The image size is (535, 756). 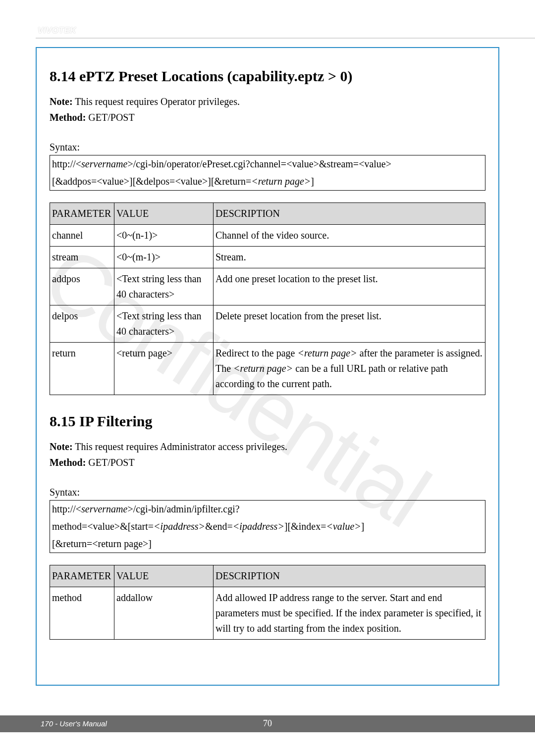 I want to click on syntax-row: method=<value>&[start=<ipaddress>&end=<i…, so click(x=268, y=527).